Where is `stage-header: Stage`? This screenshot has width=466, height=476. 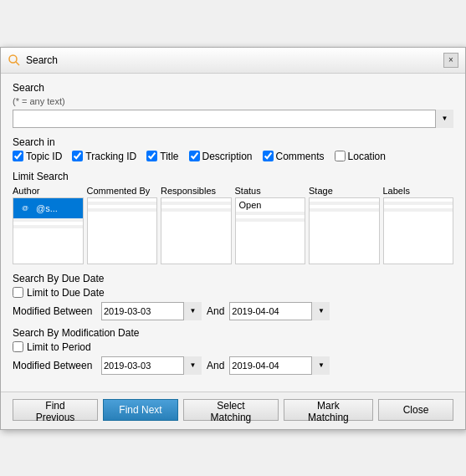
stage-header: Stage is located at coordinates (345, 191).